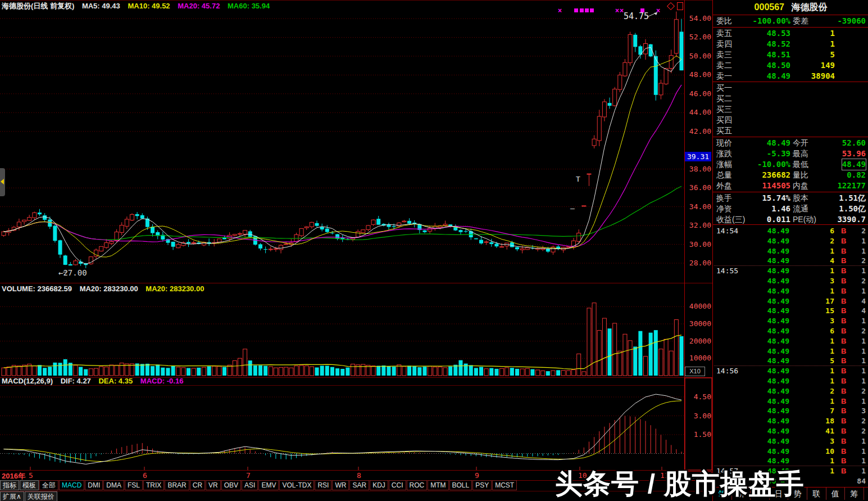  I want to click on tick-row: 14:5648.491B1, so click(790, 371).